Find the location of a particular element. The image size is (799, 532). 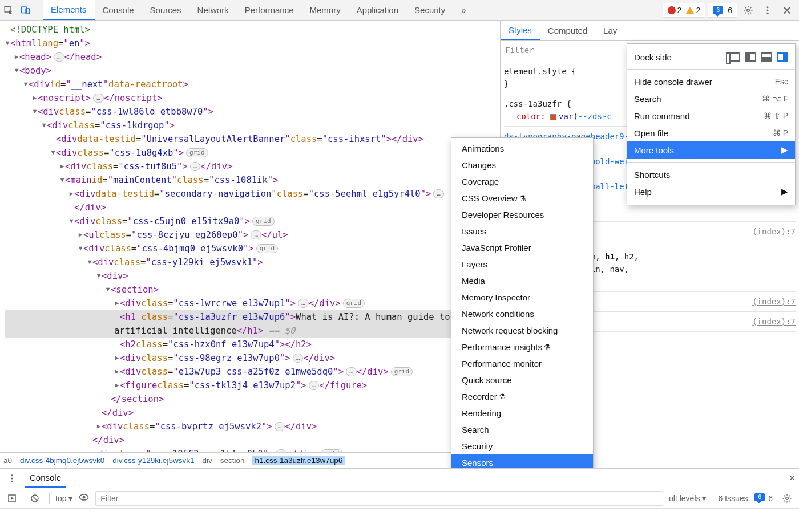

styles-tab-computed: Computed is located at coordinates (567, 31).